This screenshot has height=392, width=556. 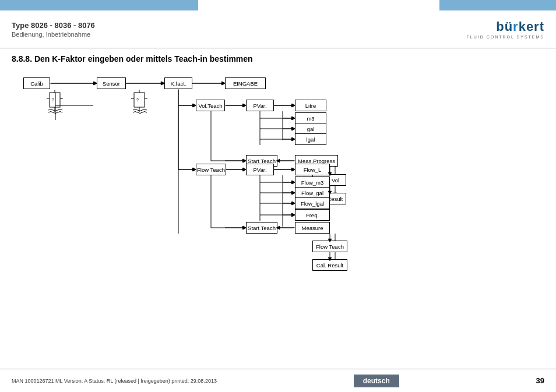 I want to click on box-cal-result2: Cal. Result, so click(x=330, y=265).